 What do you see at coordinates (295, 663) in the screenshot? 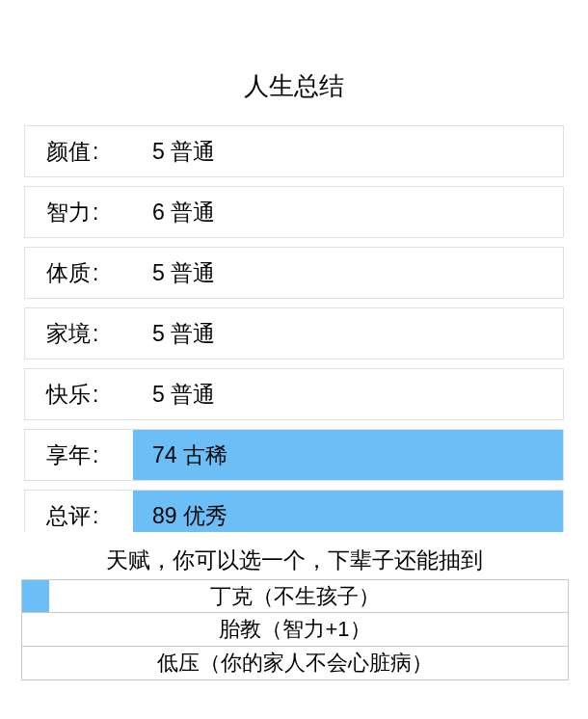
I see `talent-option-lowpressure: 低压（你的家人不会心脏病）` at bounding box center [295, 663].